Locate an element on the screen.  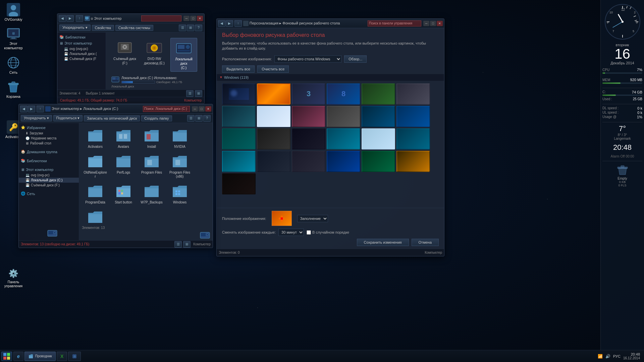
properties-btn: Свойства is located at coordinates (103, 28).